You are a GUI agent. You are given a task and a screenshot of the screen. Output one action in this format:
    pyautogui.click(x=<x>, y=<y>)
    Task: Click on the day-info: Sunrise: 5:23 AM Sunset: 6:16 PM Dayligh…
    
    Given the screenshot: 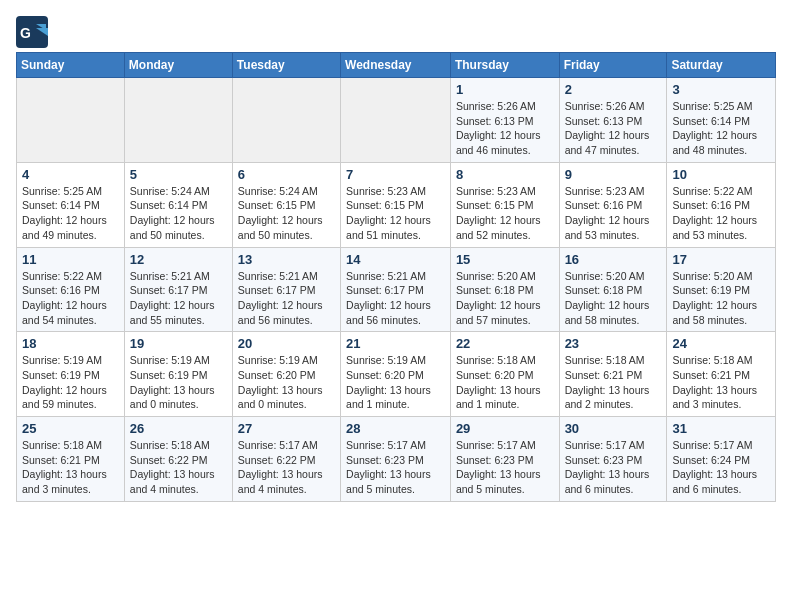 What is the action you would take?
    pyautogui.click(x=614, y=214)
    